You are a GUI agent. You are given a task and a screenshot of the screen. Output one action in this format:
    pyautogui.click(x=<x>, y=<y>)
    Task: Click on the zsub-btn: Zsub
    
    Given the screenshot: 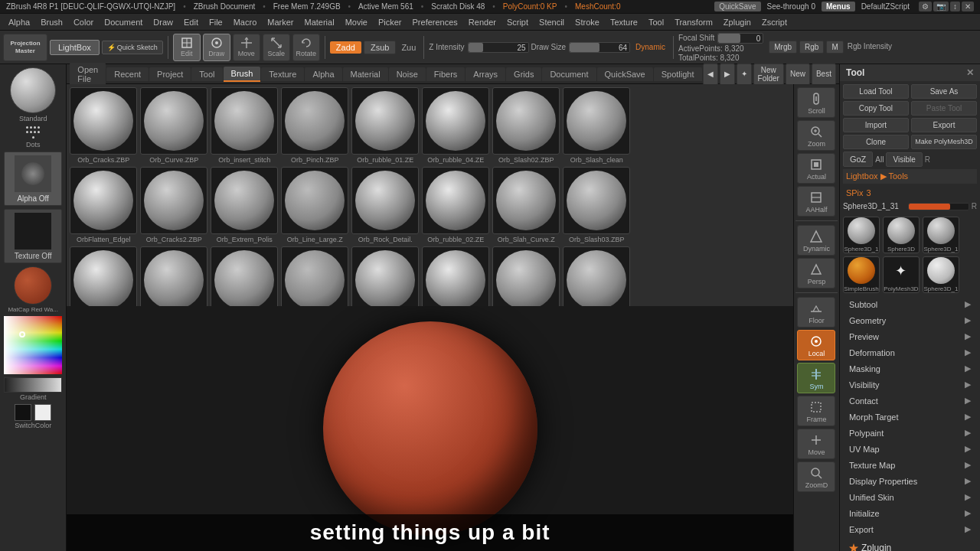 What is the action you would take?
    pyautogui.click(x=380, y=47)
    